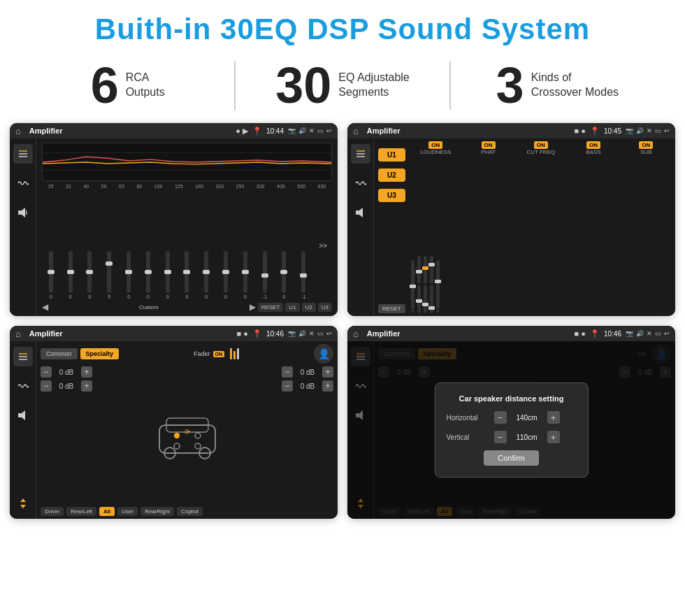  What do you see at coordinates (512, 227) in the screenshot?
I see `screen-content-crossover: U1 U2 U3 RESET ON LOUDNESS ON PHAT` at bounding box center [512, 227].